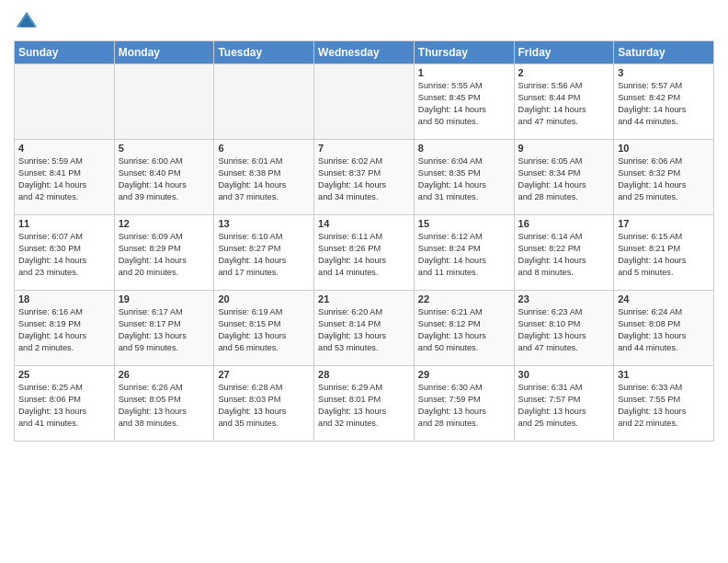 The image size is (728, 563). Describe the element at coordinates (364, 328) in the screenshot. I see `calendar-cell: 21Sunrise: 6:20 AM Sunset: 8:14 PM Dayli…` at that location.